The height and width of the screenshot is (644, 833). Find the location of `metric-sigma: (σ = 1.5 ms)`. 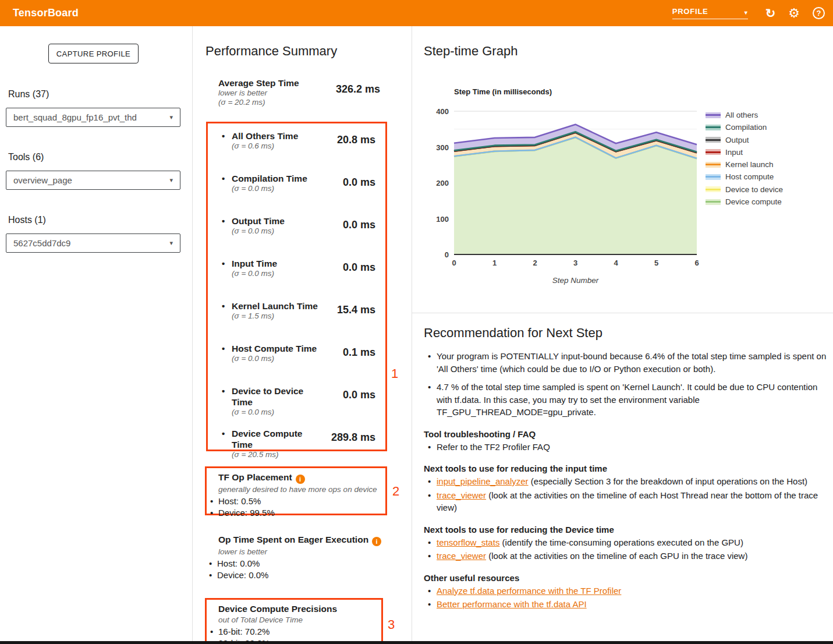

metric-sigma: (σ = 1.5 ms) is located at coordinates (275, 316).